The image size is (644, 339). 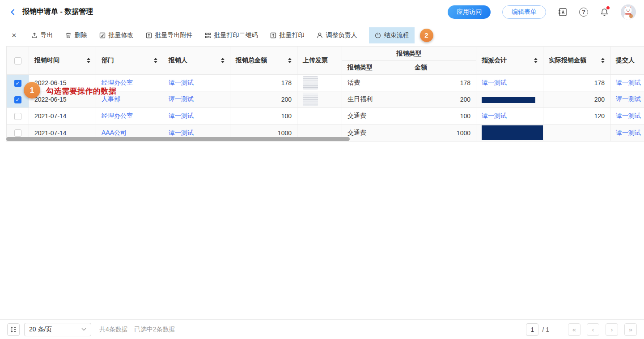 What do you see at coordinates (264, 116) in the screenshot?
I see `cell-total-amount: 100` at bounding box center [264, 116].